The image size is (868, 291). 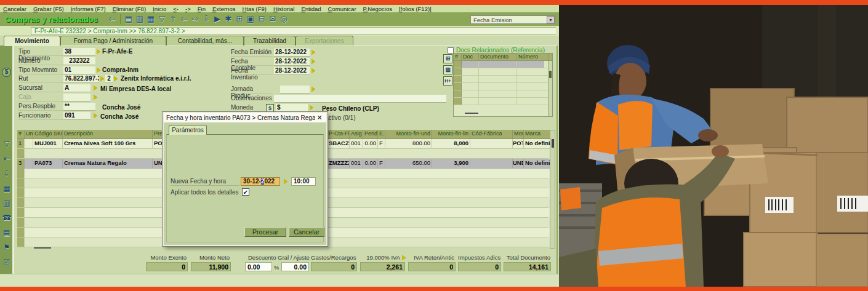 What do you see at coordinates (311, 9) in the screenshot?
I see `menu-entidad: Entidad` at bounding box center [311, 9].